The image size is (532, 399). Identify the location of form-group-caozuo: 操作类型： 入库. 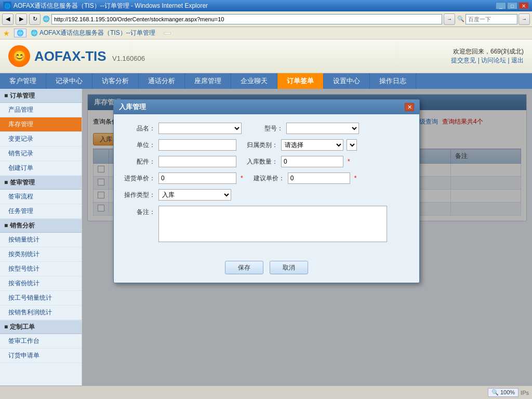
(178, 195).